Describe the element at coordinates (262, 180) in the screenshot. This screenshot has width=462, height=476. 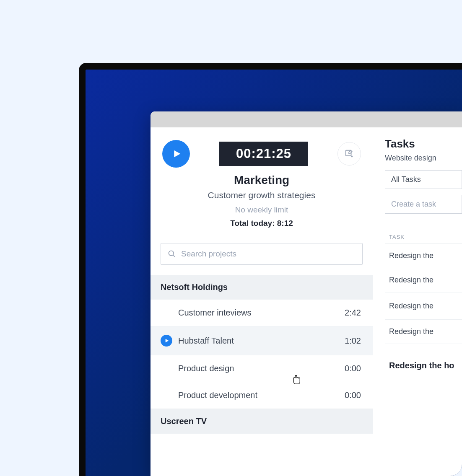
I see `active-project-name: Marketing` at that location.